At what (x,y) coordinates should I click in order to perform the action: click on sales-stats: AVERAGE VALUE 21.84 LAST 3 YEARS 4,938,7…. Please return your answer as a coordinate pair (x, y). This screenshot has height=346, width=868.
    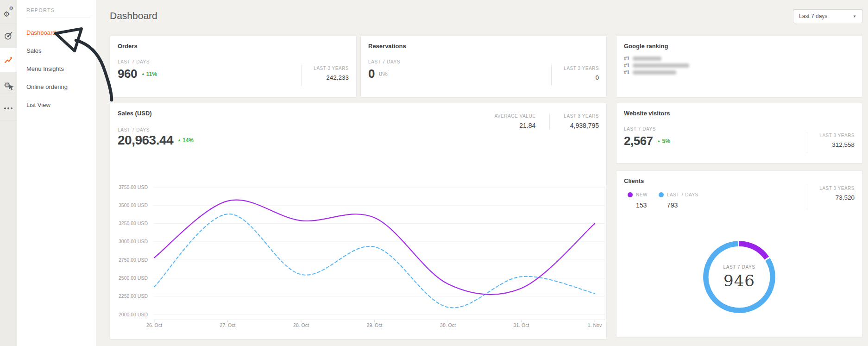
    Looking at the image, I should click on (540, 121).